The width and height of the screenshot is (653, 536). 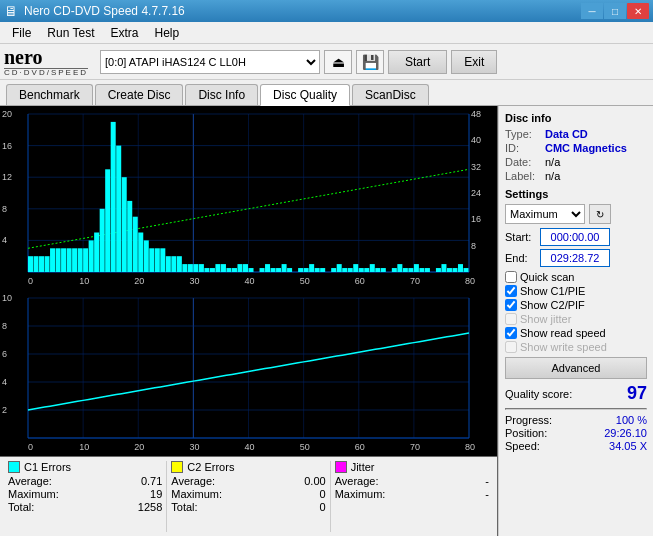 I want to click on speed-settings-row: Maximum ↻, so click(x=576, y=214).